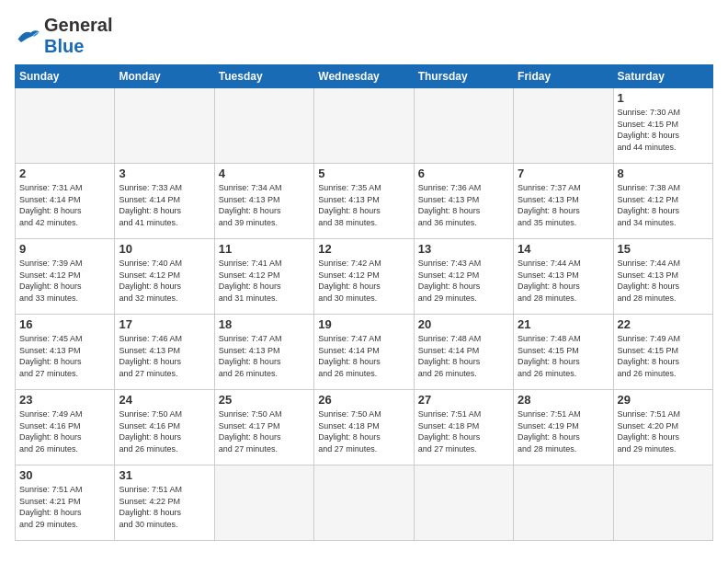 The height and width of the screenshot is (563, 728). Describe the element at coordinates (663, 201) in the screenshot. I see `calendar-cell: 8Sunrise: 7:38 AM Sunset: 4:12 PM Daylig…` at that location.